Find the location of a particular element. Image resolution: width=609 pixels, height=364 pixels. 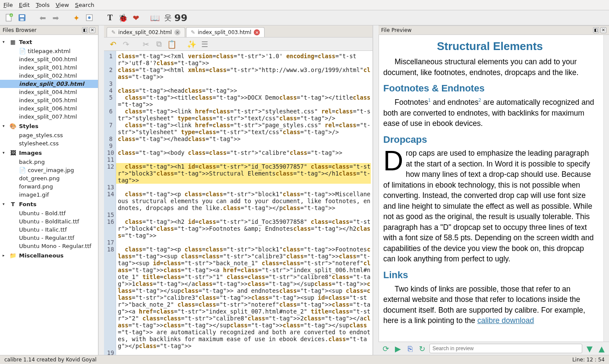

file-item: index_split_000.html is located at coordinates (49, 60).